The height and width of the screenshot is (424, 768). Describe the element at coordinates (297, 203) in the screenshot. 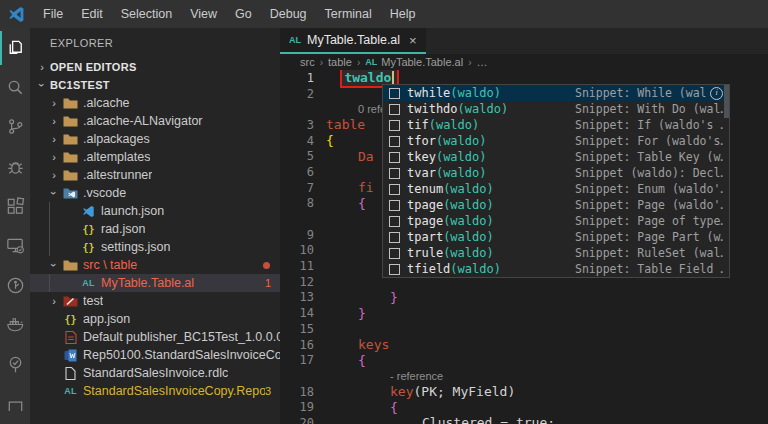

I see `line-number: 8` at that location.